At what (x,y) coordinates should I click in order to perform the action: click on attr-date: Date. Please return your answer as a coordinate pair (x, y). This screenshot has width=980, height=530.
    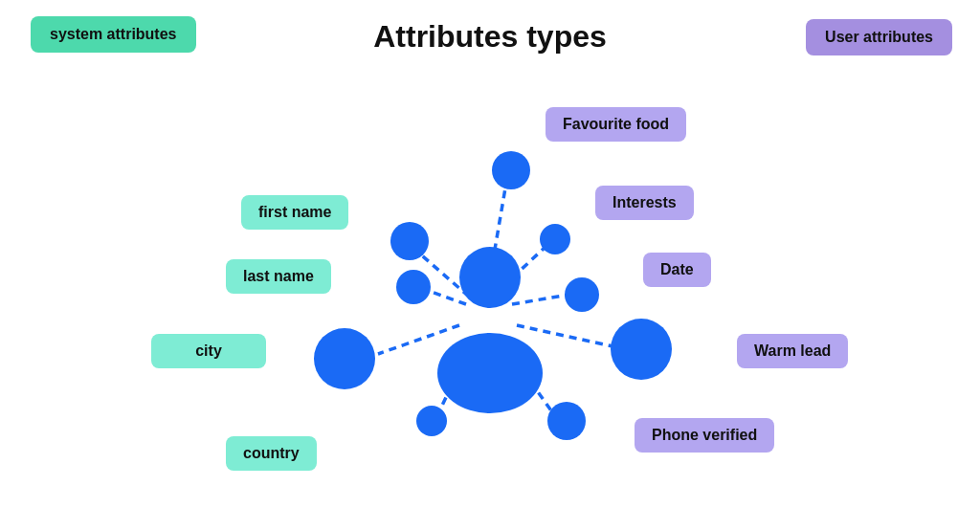
    Looking at the image, I should click on (678, 270).